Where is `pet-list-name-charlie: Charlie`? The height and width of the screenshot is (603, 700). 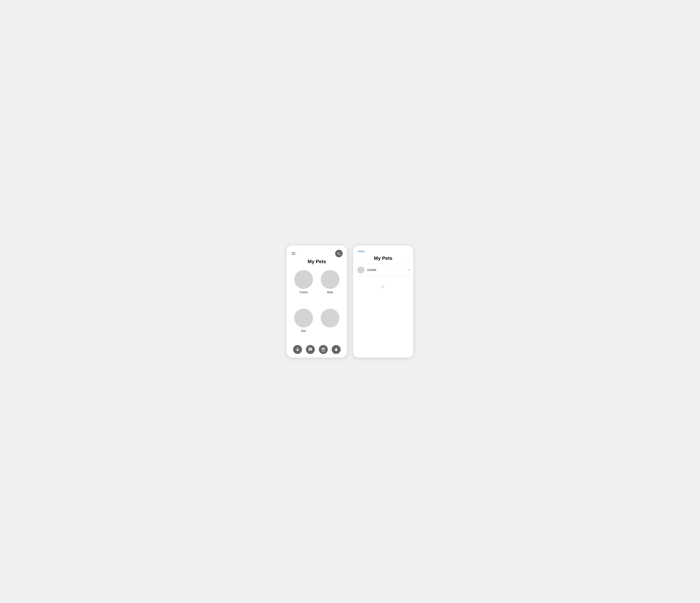 pet-list-name-charlie: Charlie is located at coordinates (388, 270).